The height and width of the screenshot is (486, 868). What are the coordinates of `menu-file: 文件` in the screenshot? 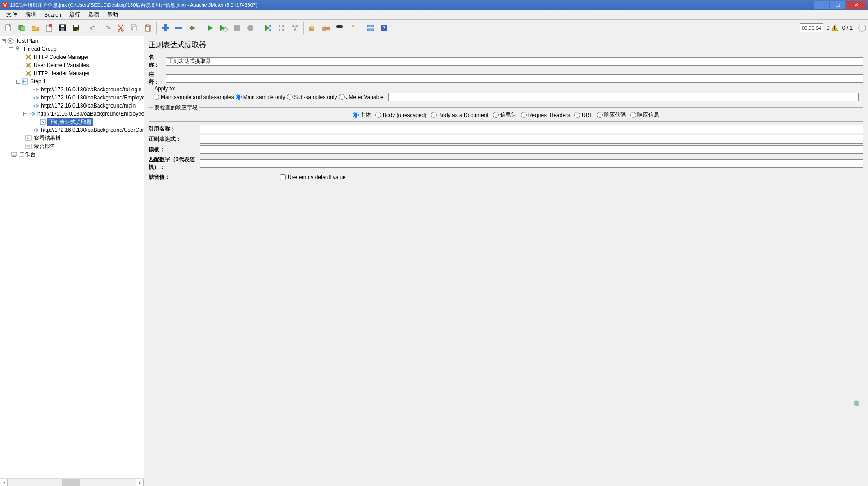 It's located at (12, 14).